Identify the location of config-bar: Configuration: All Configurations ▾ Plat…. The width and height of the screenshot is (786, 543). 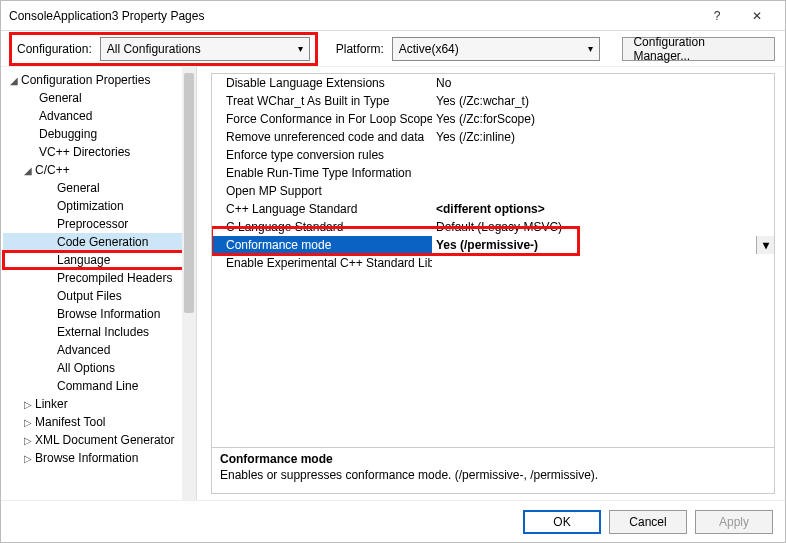
(393, 49).